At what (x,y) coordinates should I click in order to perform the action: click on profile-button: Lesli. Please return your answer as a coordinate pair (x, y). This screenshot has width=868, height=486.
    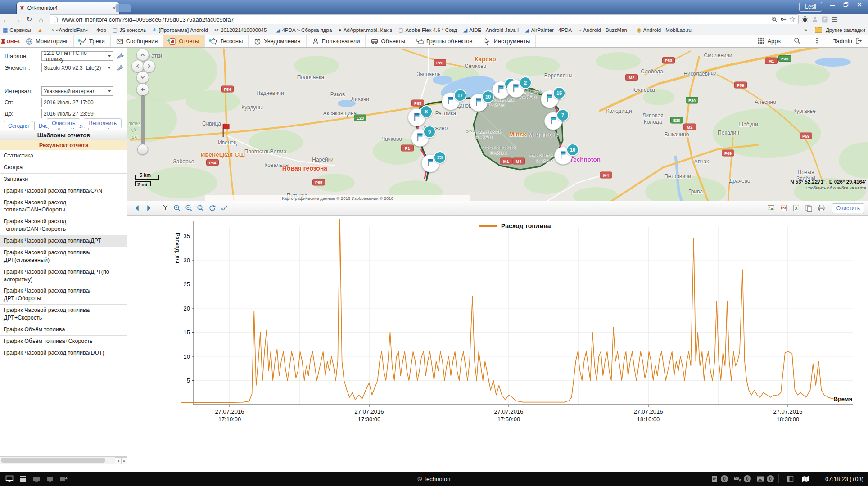
    Looking at the image, I should click on (810, 7).